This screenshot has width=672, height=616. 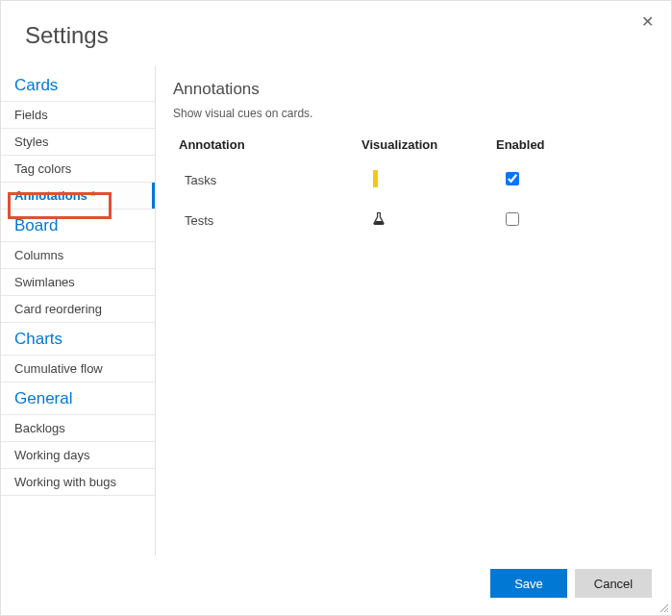 I want to click on table-row: Tests, so click(x=413, y=220).